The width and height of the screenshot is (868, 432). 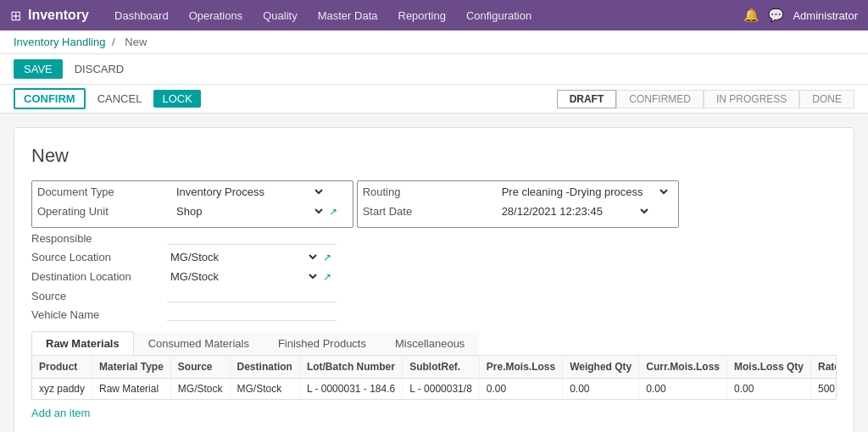 I want to click on status-draft: DRAFT, so click(x=587, y=99).